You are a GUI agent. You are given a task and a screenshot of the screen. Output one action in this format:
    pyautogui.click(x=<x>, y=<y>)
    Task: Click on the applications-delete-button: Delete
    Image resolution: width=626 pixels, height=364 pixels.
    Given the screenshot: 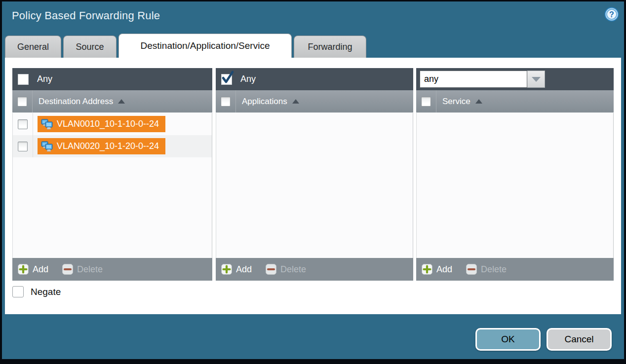 What is the action you would take?
    pyautogui.click(x=286, y=269)
    